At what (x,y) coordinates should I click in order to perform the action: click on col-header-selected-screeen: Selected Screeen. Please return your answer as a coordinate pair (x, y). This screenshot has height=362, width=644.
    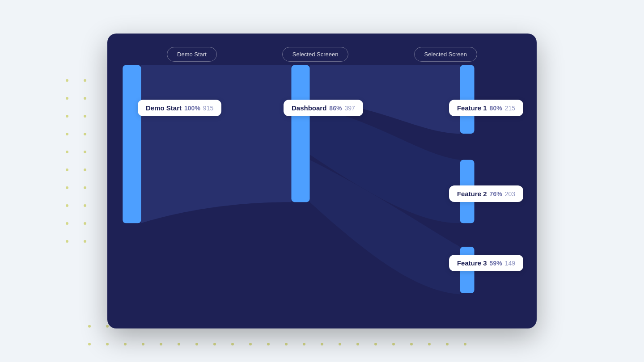
    Looking at the image, I should click on (316, 55).